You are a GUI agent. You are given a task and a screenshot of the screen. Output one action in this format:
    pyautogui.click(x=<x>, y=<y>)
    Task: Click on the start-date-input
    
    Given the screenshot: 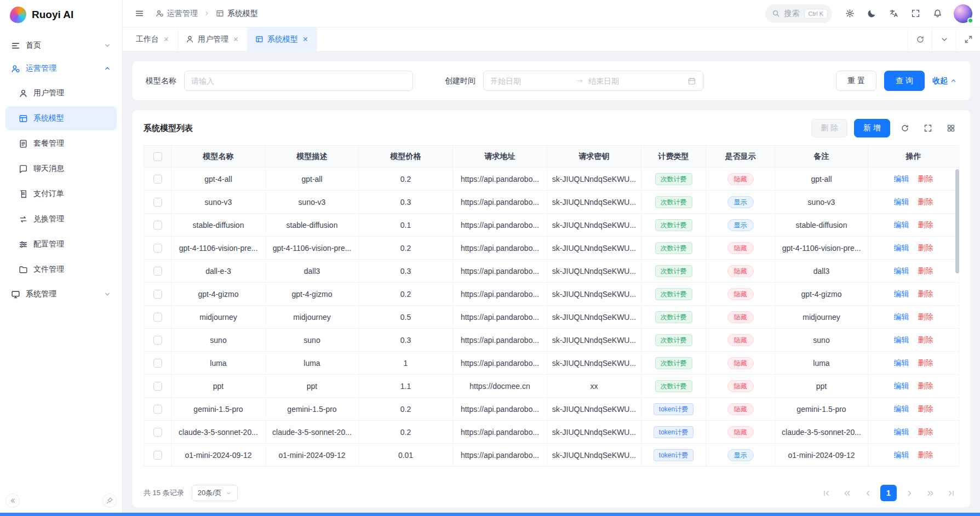 What is the action you would take?
    pyautogui.click(x=531, y=81)
    